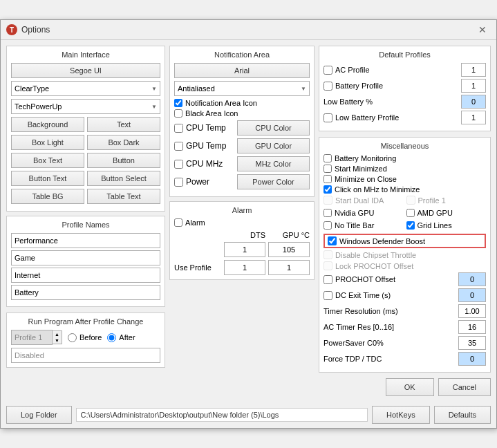 Image resolution: width=497 pixels, height=448 pixels. What do you see at coordinates (353, 70) in the screenshot?
I see `ac-profile-label: AC Profile` at bounding box center [353, 70].